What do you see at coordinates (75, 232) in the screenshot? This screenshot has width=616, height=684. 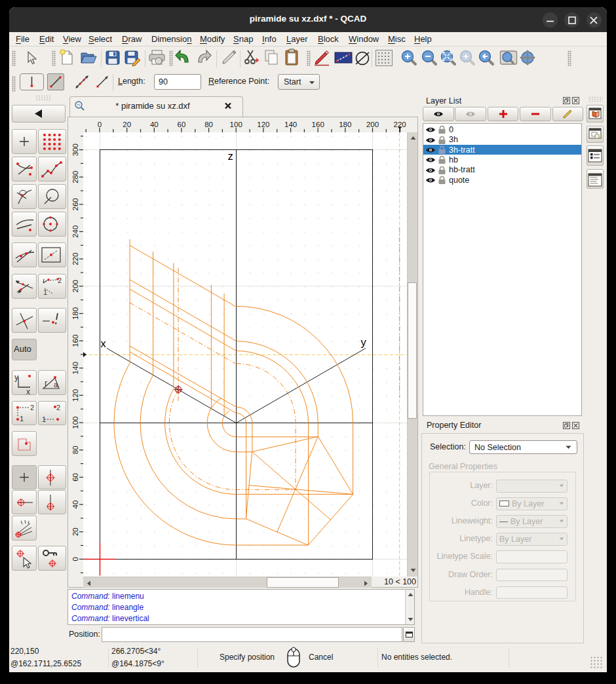 I see `svg-text: 240` at bounding box center [75, 232].